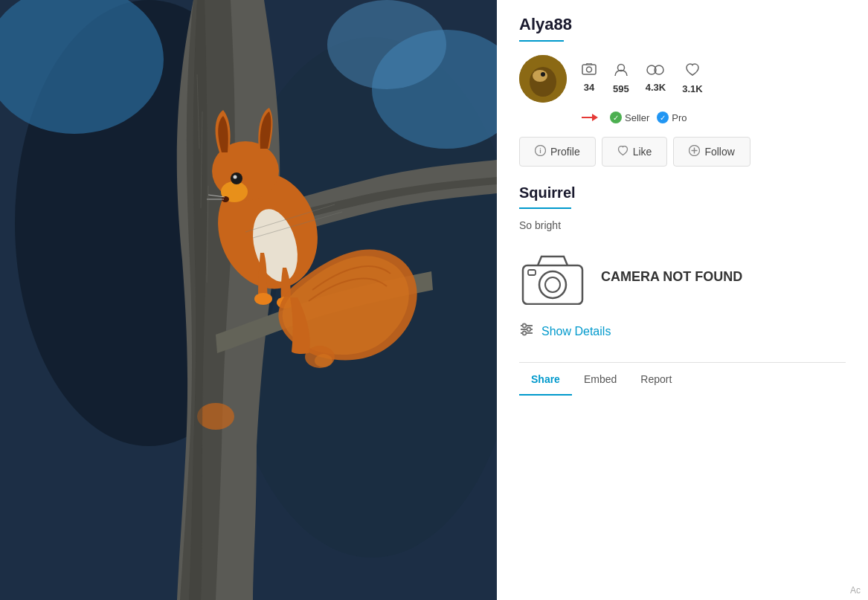 This screenshot has height=600, width=868. Describe the element at coordinates (621, 71) in the screenshot. I see `followers-icon` at that location.